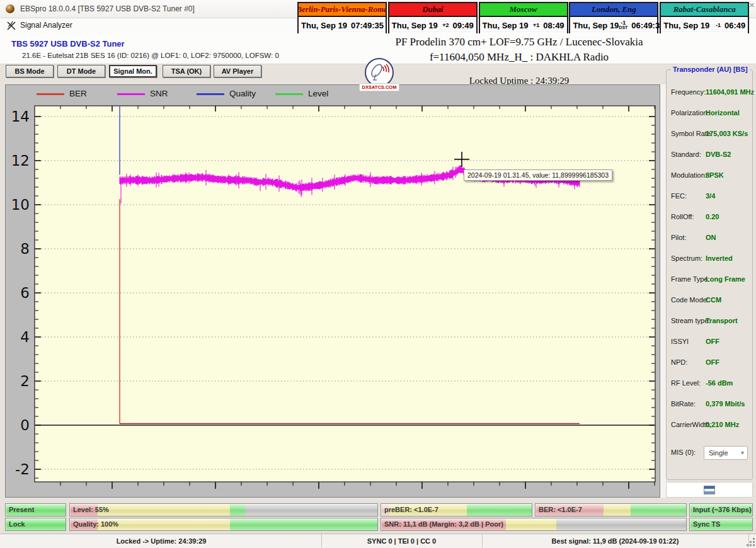 This screenshot has height=548, width=756. What do you see at coordinates (713, 362) in the screenshot?
I see `tp-value-13: OFF` at bounding box center [713, 362].